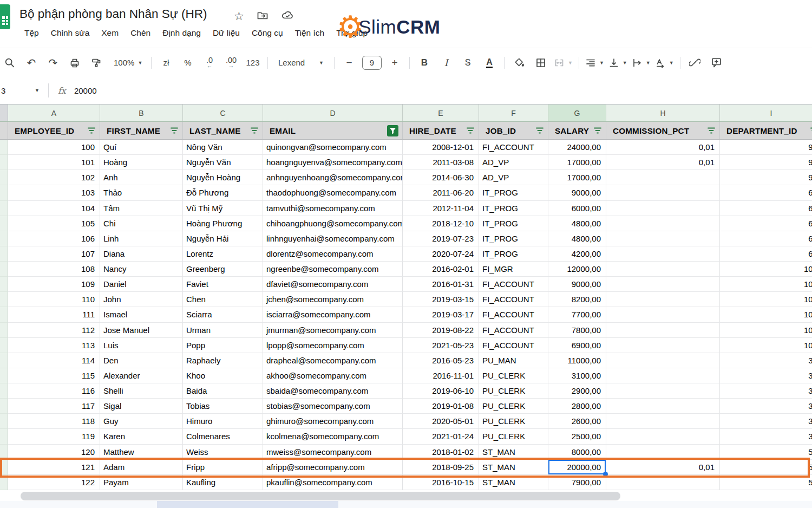 The height and width of the screenshot is (508, 812). Describe the element at coordinates (766, 330) in the screenshot. I see `cell-I-112: 100` at that location.